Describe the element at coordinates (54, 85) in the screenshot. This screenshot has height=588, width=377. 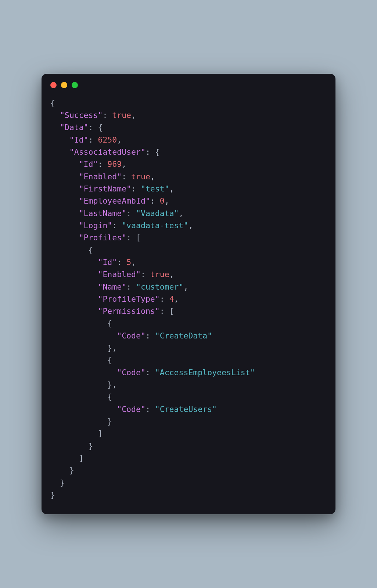
I see `close-dot-icon` at that location.